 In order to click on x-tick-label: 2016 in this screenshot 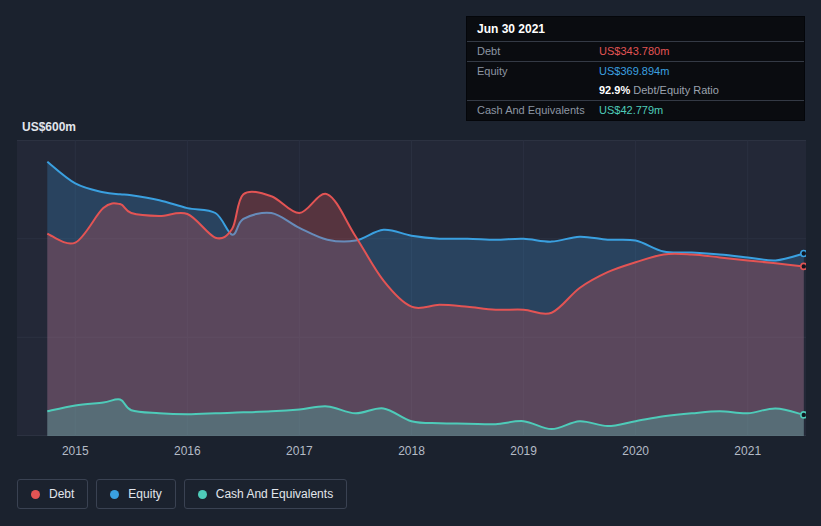, I will do `click(187, 451)`.